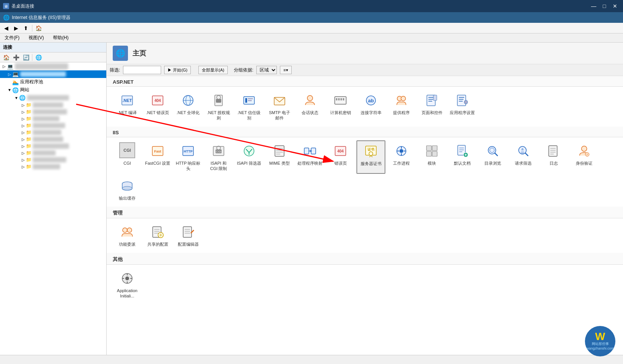 The image size is (623, 364). I want to click on tree-item-sites: ▼ 🌐 网站, so click(53, 90).